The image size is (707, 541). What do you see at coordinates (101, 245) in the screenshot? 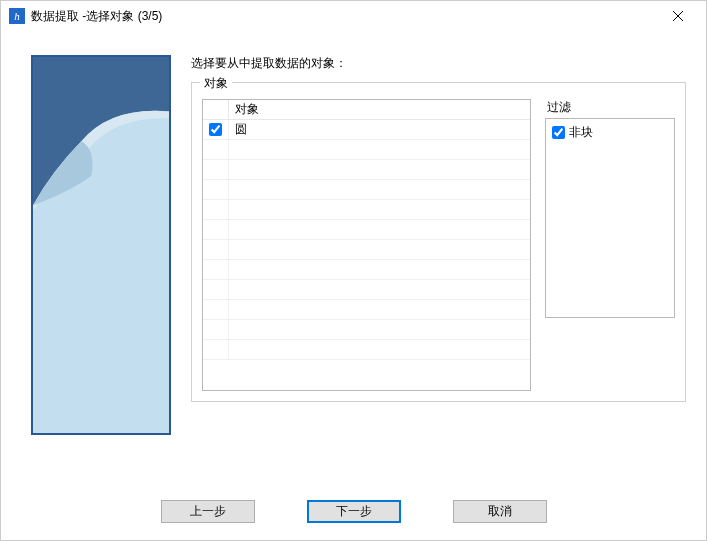
I see `wizard-preview-image` at bounding box center [101, 245].